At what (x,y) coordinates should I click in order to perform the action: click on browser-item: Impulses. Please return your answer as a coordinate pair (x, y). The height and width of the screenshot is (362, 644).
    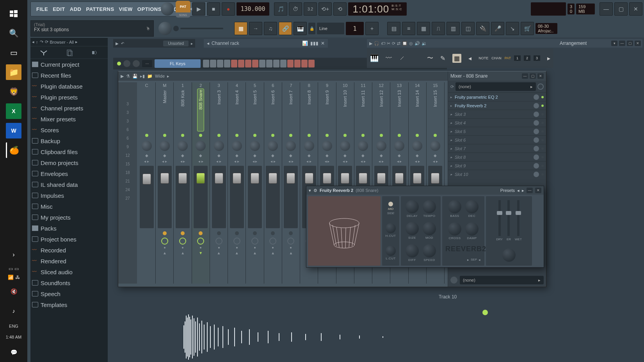
    Looking at the image, I should click on (69, 195).